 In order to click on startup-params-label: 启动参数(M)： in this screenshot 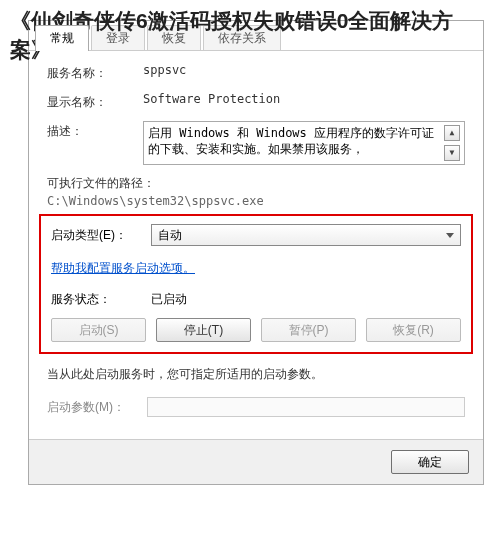, I will do `click(97, 408)`.